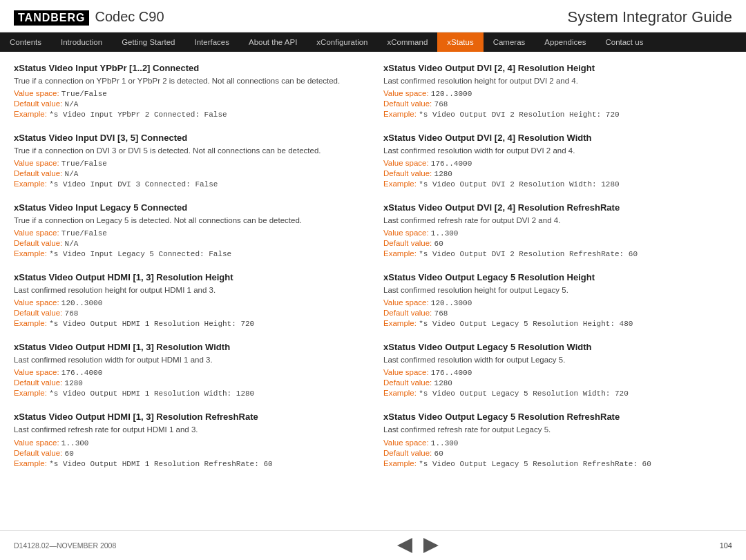 This screenshot has height=560, width=746. What do you see at coordinates (133, 184) in the screenshot?
I see `example-value: *s Video Input DVI 3 Connected: False` at bounding box center [133, 184].